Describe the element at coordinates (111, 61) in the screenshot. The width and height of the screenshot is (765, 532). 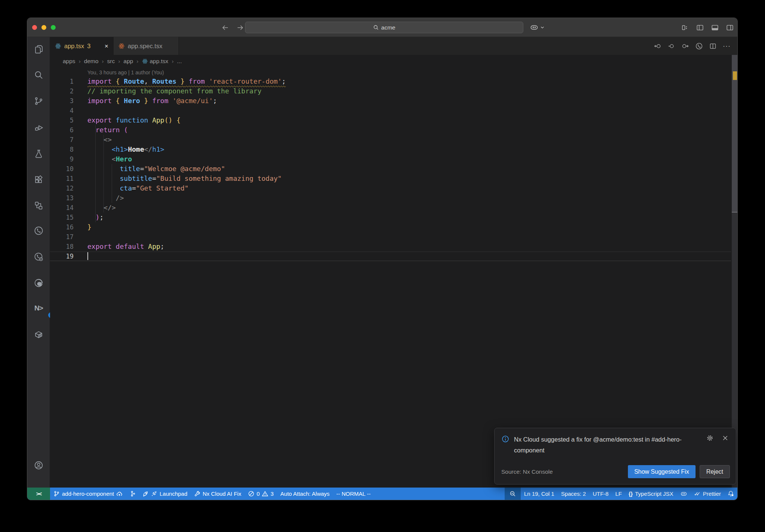
I see `breadcrumb-item: src` at that location.